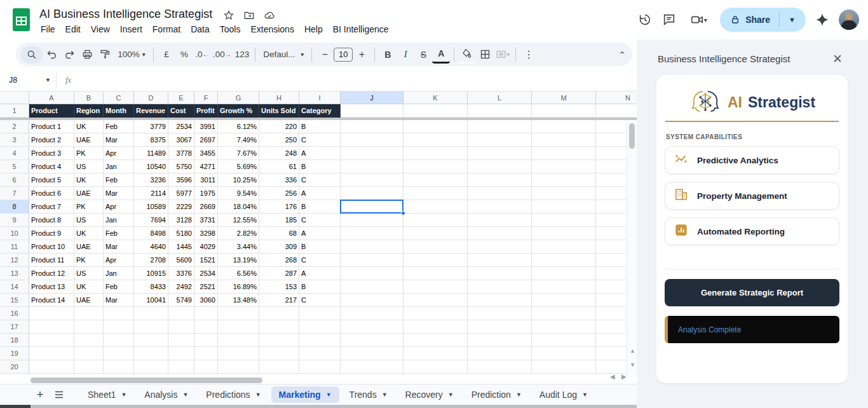  I want to click on cell-F8: 2669, so click(206, 207).